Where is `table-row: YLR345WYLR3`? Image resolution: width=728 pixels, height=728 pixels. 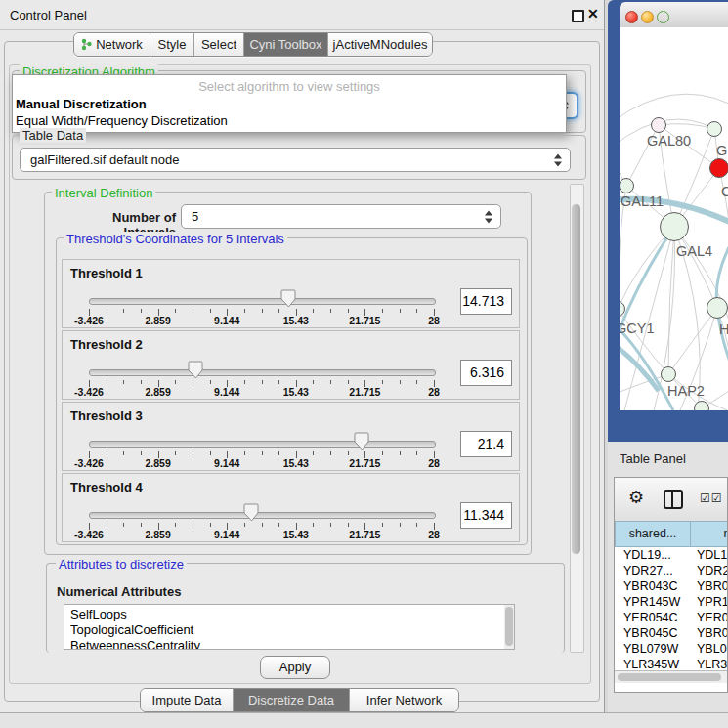
table-row: YLR345WYLR3 is located at coordinates (671, 664).